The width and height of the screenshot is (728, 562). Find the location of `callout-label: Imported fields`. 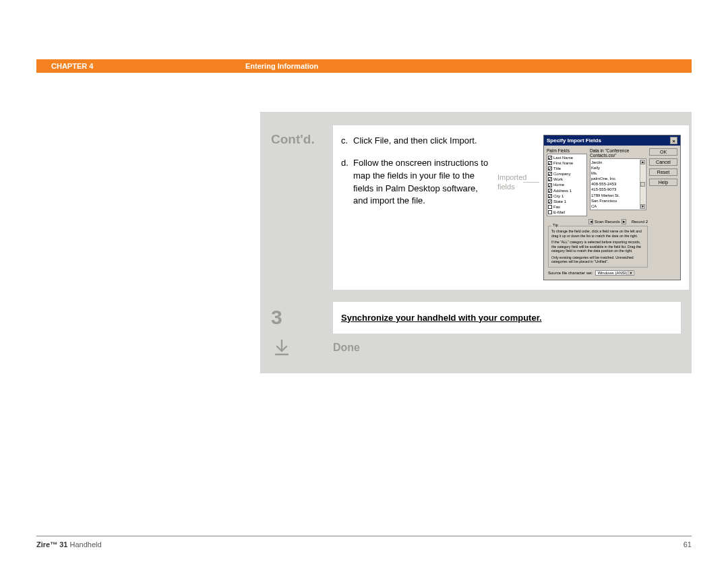

callout-label: Imported fields is located at coordinates (517, 208).